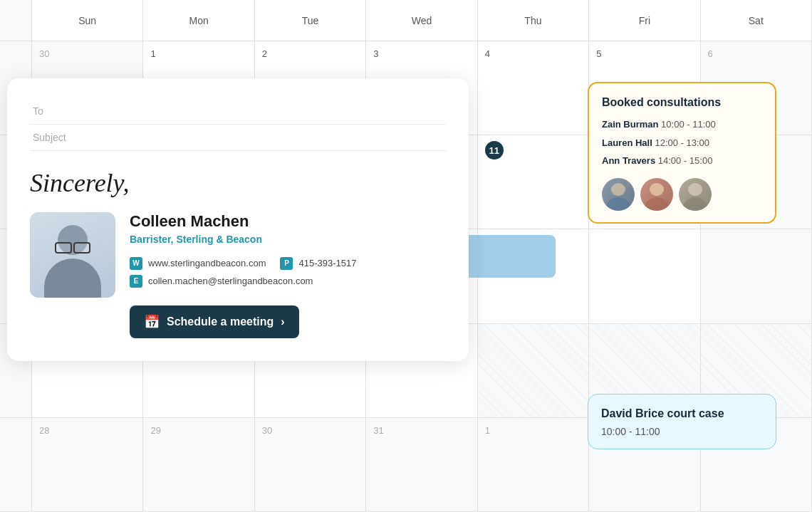 Image resolution: width=812 pixels, height=512 pixels. What do you see at coordinates (533, 21) in the screenshot?
I see `cal-header-thu: Thu` at bounding box center [533, 21].